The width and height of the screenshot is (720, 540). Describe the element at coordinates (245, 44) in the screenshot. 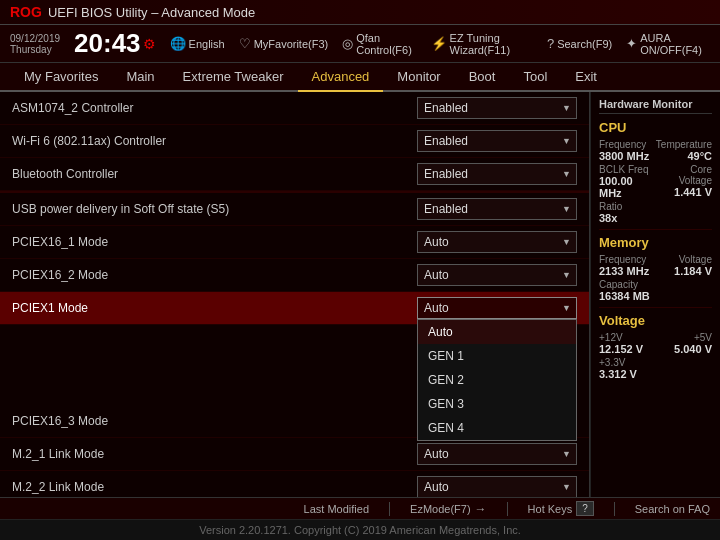

I see `favorite-icon: ♡` at that location.